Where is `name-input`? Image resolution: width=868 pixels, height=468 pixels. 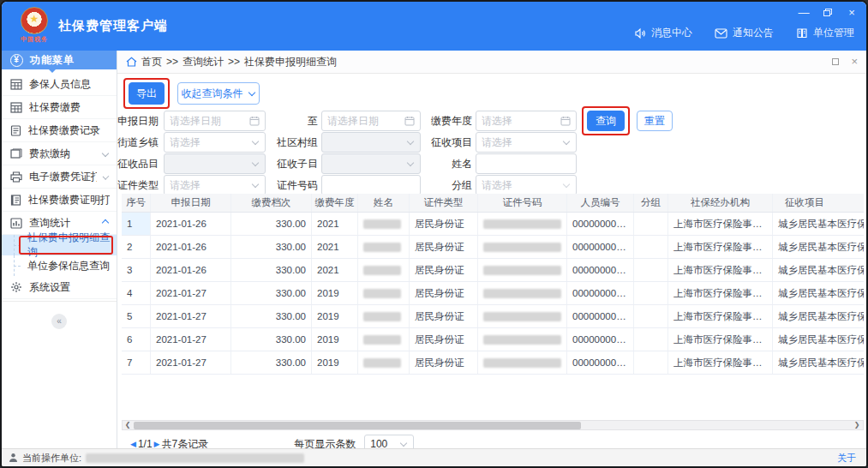 name-input is located at coordinates (526, 164).